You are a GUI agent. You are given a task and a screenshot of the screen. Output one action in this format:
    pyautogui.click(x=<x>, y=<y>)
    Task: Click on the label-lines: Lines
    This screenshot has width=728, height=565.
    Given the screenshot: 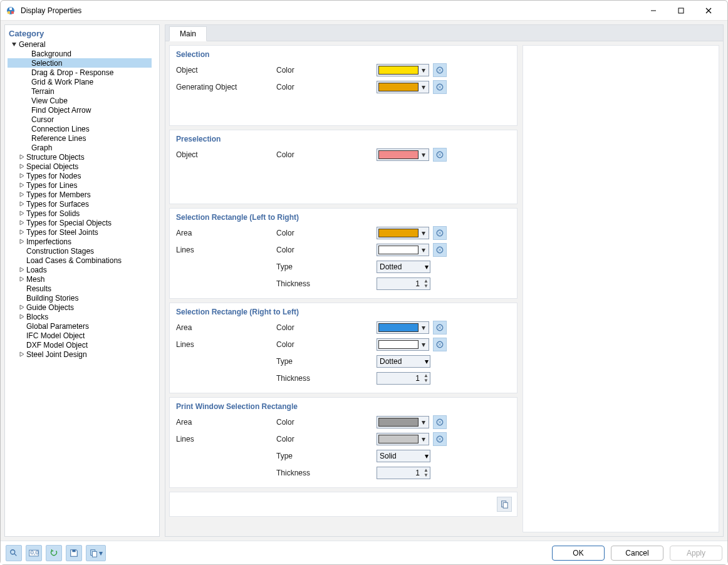 What is the action you would take?
    pyautogui.click(x=226, y=250)
    